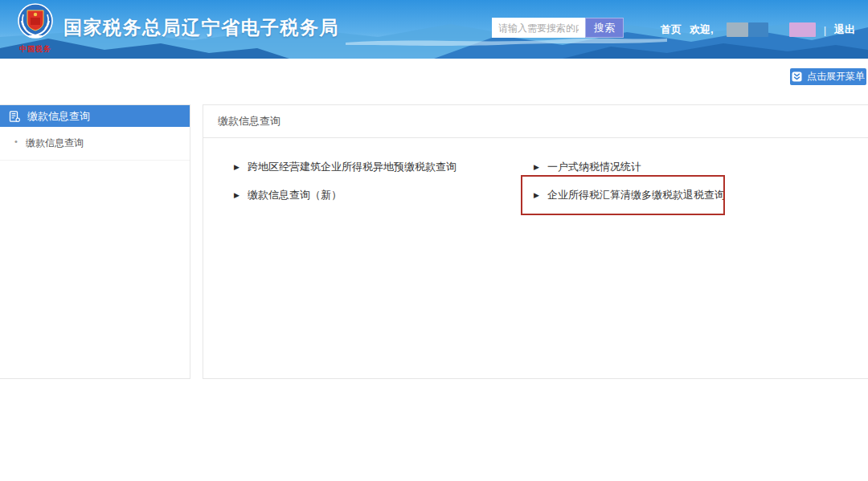 The height and width of the screenshot is (481, 868). I want to click on expand-menu-icon, so click(797, 77).